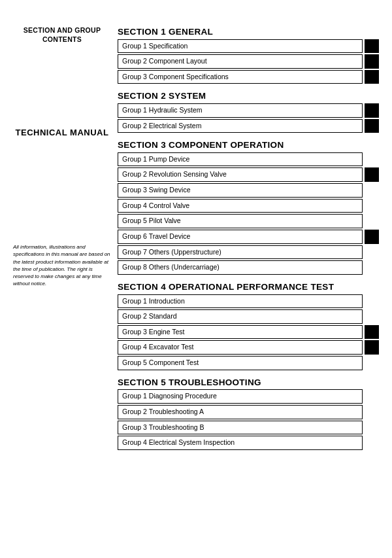  I want to click on list-item: Group 3 Swing Device, so click(240, 190).